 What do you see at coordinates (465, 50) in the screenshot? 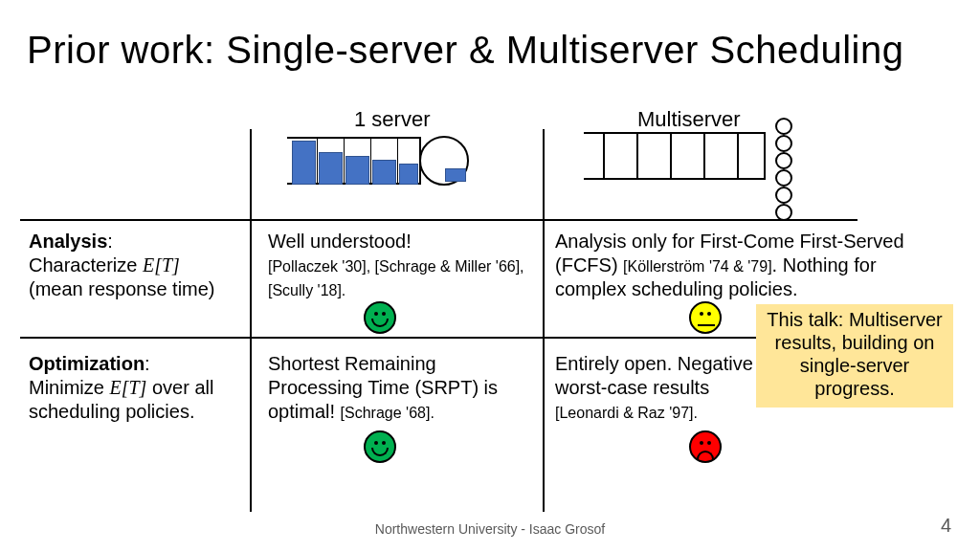
I see `slide-title: Prior work: Single-server & Multiserver …` at bounding box center [465, 50].